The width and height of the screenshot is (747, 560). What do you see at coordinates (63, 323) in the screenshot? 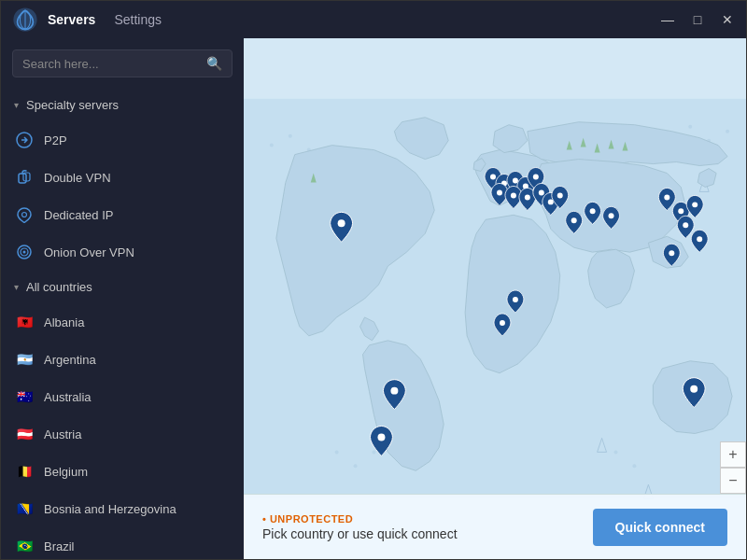
I see `country-albania: Albania` at bounding box center [63, 323].